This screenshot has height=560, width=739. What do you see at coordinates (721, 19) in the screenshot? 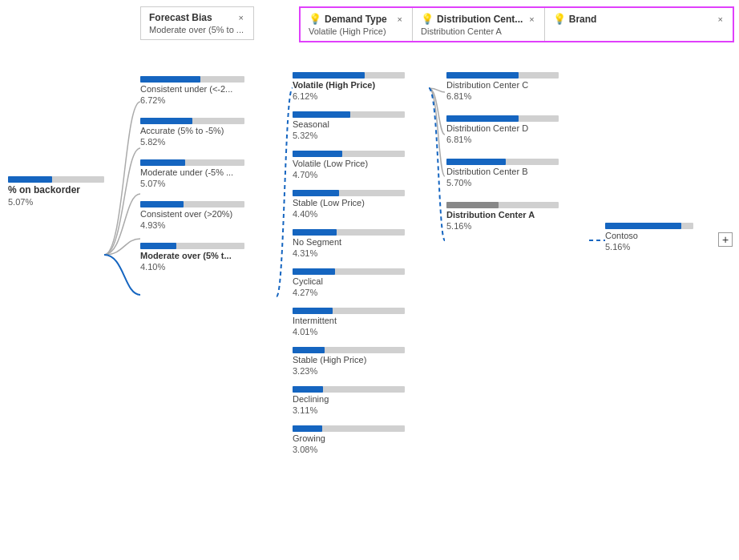
I see `brand-close: ×` at bounding box center [721, 19].